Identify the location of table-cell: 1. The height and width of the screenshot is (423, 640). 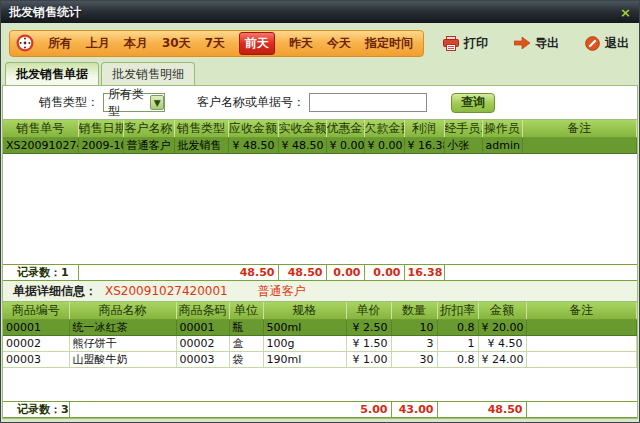
(458, 344).